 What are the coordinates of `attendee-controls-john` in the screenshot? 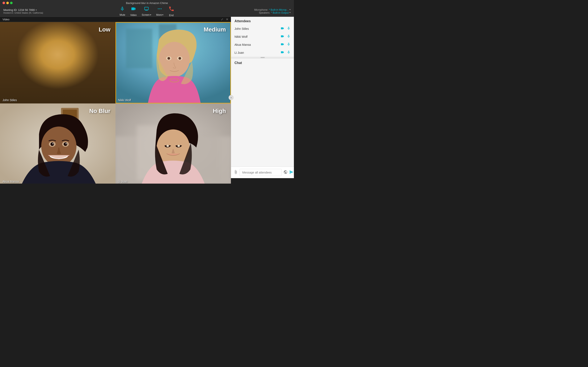 It's located at (286, 29).